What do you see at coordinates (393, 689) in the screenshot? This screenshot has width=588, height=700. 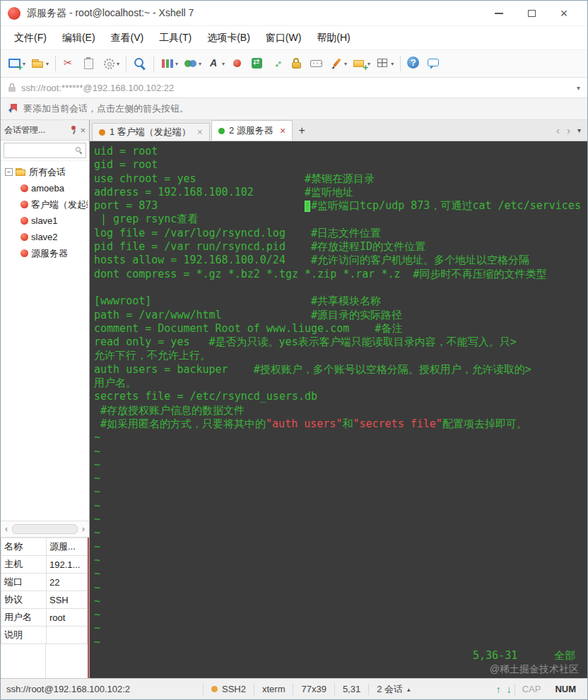 I see `session-count-dropdown: 2 会话 ▴` at bounding box center [393, 689].